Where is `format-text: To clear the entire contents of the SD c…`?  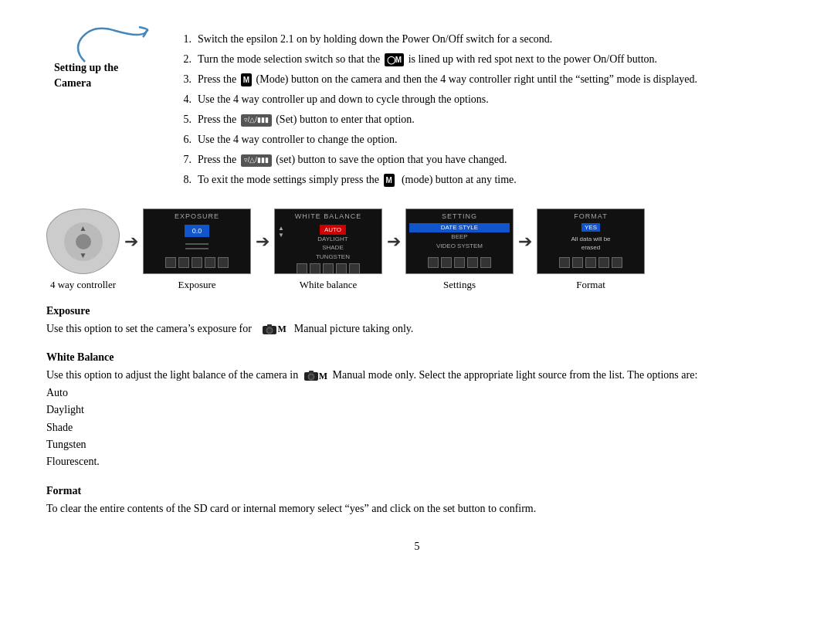 format-text: To clear the entire contents of the SD c… is located at coordinates (417, 509).